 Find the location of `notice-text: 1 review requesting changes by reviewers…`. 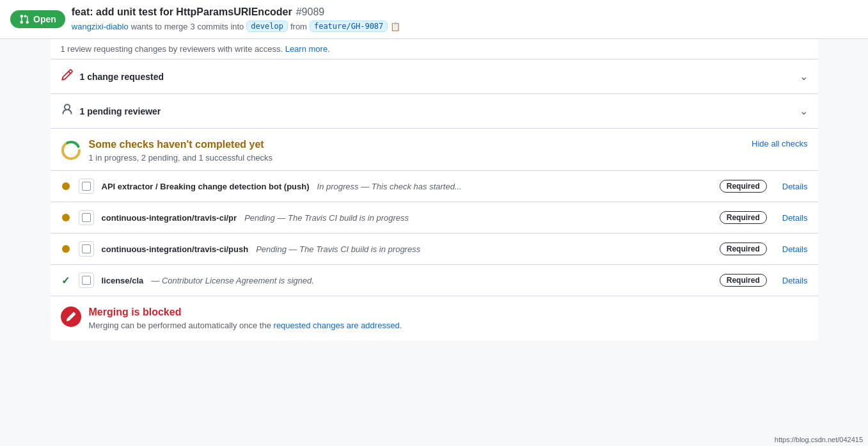

notice-text: 1 review requesting changes by reviewers… is located at coordinates (173, 49).